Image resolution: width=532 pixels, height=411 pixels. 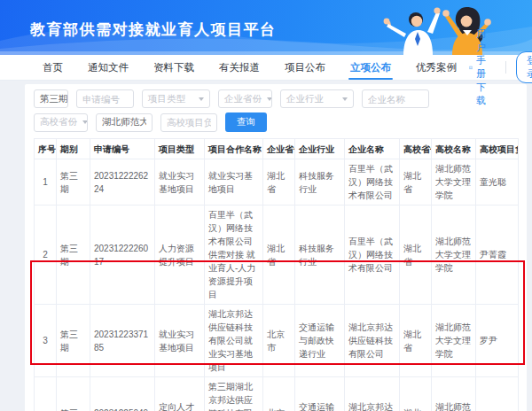 What do you see at coordinates (74, 149) in the screenshot?
I see `col-header-period: 期别` at bounding box center [74, 149].